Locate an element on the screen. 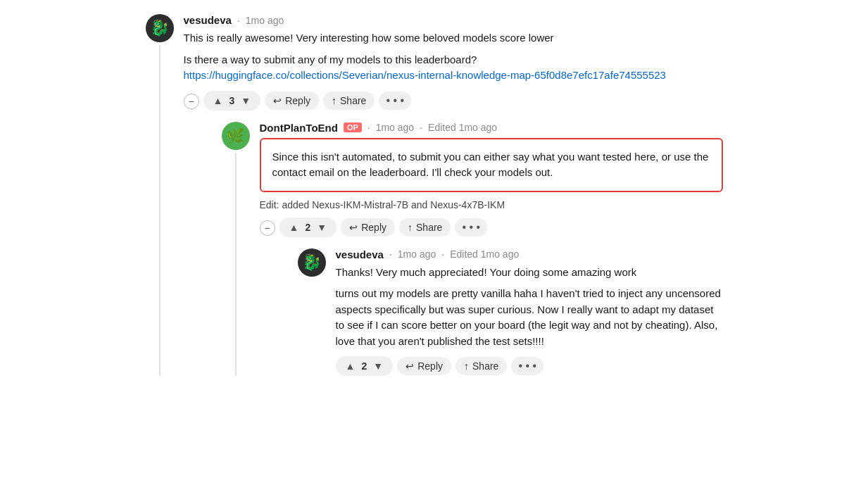 This screenshot has height=497, width=868. minus-icon-1: − is located at coordinates (191, 101).